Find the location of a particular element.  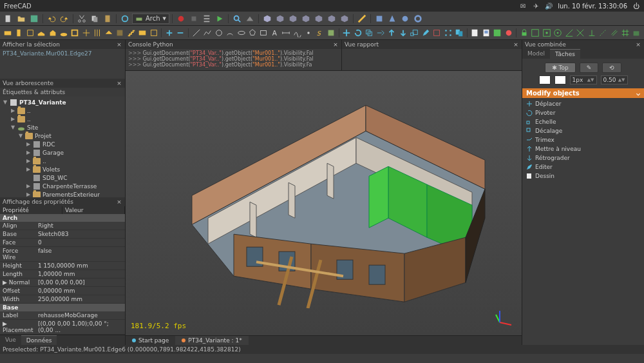

op-trimex: Trimex is located at coordinates (583, 140).